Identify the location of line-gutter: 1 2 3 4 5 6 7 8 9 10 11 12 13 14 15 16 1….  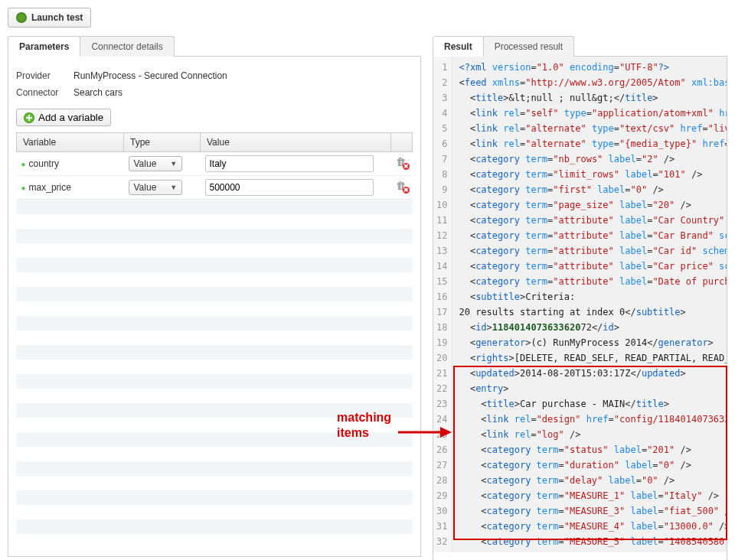
(443, 304).